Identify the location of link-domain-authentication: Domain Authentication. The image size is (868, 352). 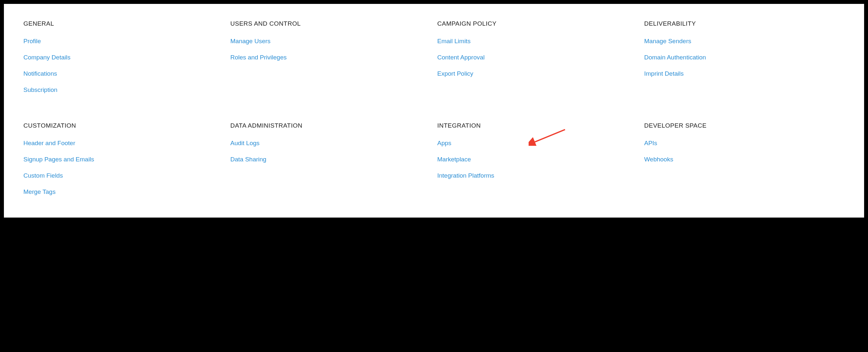
(675, 57).